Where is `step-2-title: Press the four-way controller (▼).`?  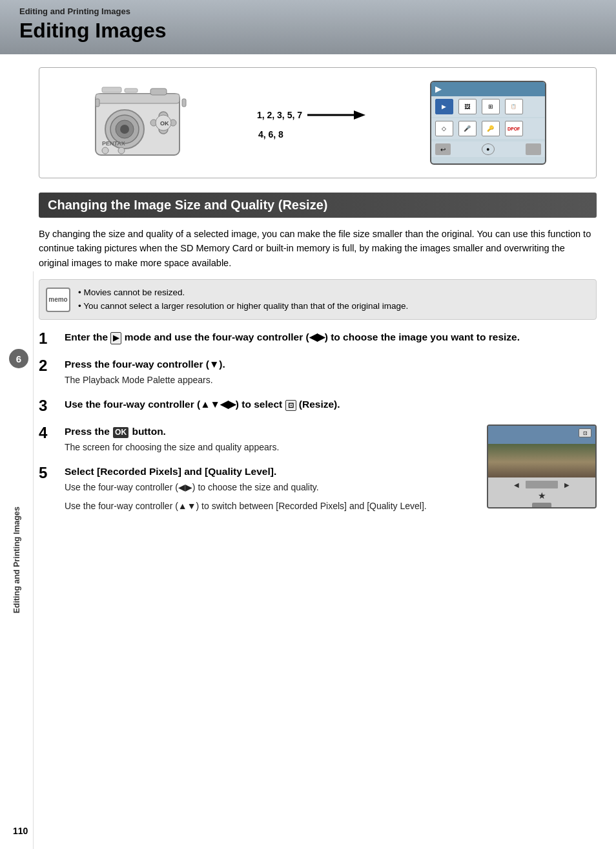
step-2-title: Press the four-way controller (▼). is located at coordinates (331, 364).